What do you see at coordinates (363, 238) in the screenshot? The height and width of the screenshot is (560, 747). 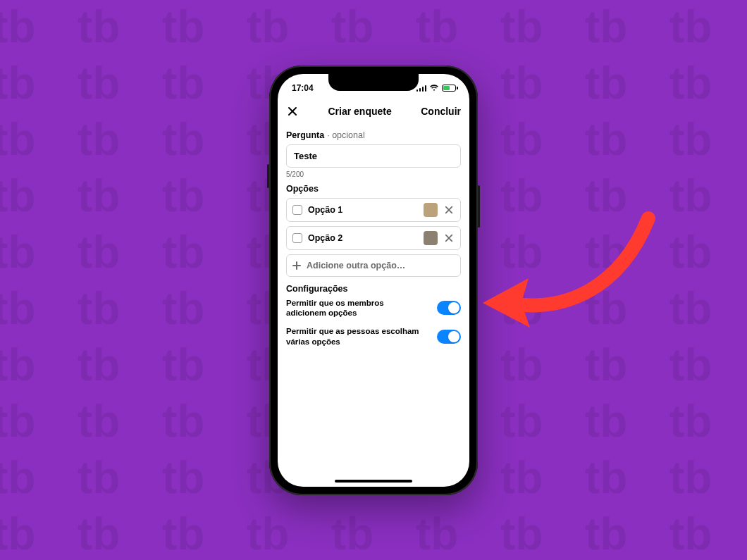 I see `option-label: Opção 2` at bounding box center [363, 238].